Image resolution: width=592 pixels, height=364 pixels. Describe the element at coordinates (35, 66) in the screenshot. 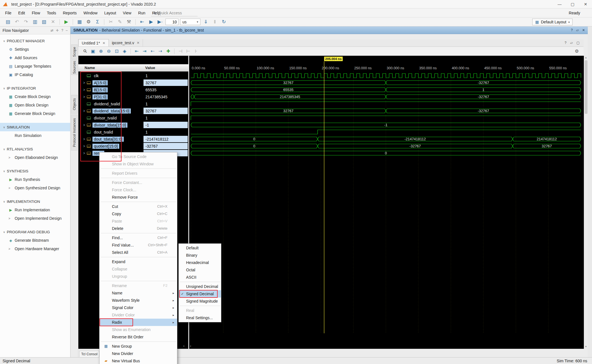

I see `flow-item-language-templates: ▤Language Templates` at that location.